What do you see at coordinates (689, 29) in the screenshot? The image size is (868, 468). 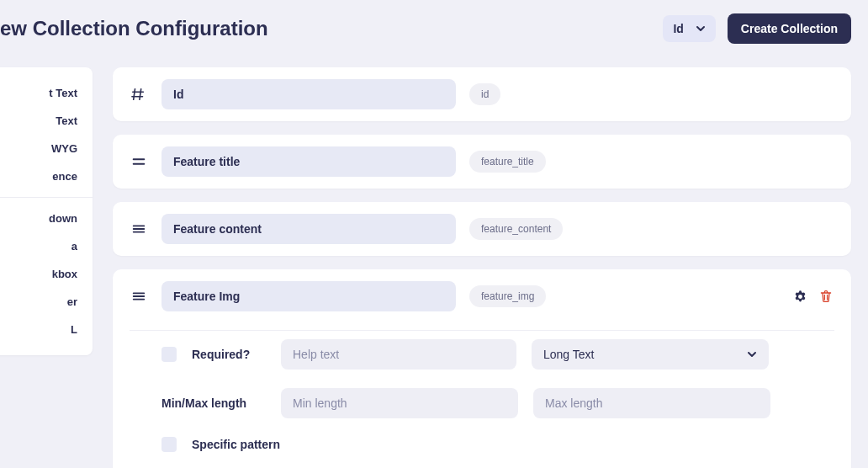 I see `id-selector: Id` at bounding box center [689, 29].